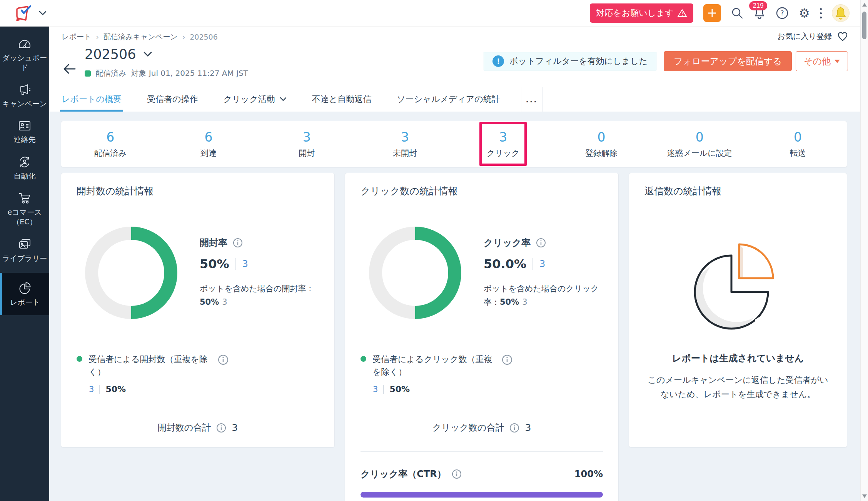 The width and height of the screenshot is (868, 501). What do you see at coordinates (209, 144) in the screenshot?
I see `stat-delivered: 6 到達` at bounding box center [209, 144].